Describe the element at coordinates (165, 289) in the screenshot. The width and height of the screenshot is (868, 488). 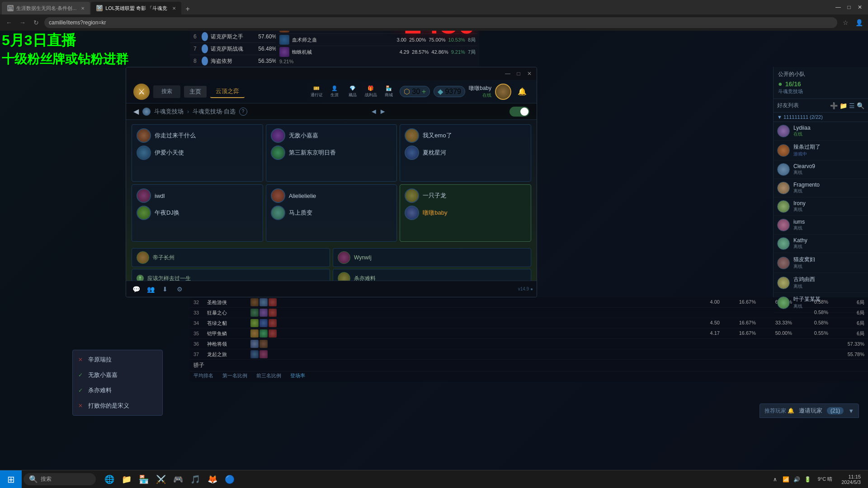
I see `download-icon: ⬇` at that location.